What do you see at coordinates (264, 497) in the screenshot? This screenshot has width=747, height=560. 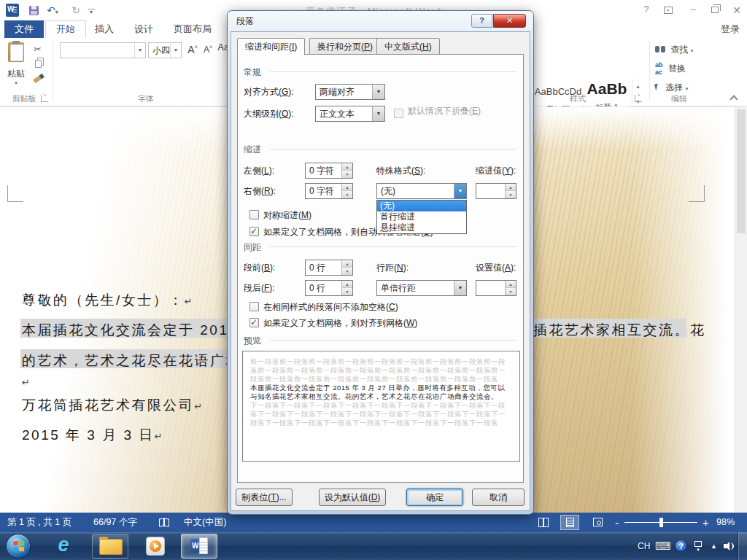 I see `tabs-button: 制表位(T)...` at bounding box center [264, 497].